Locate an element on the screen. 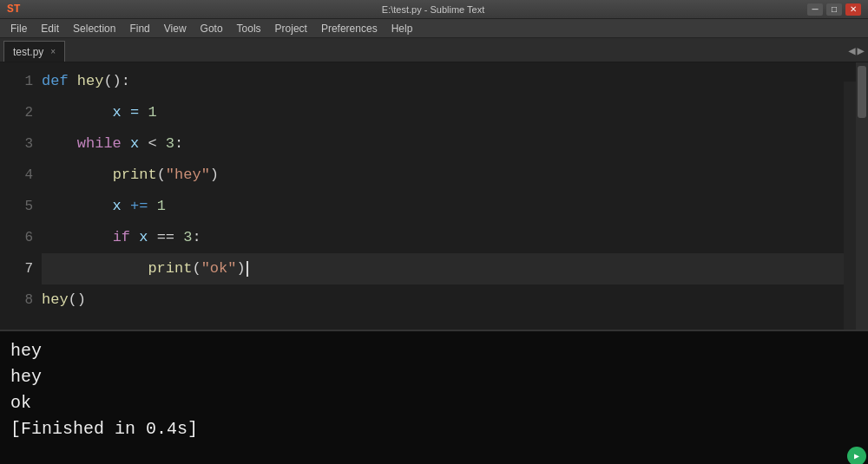 This screenshot has height=464, width=868. scrollbar-thumb is located at coordinates (862, 92).